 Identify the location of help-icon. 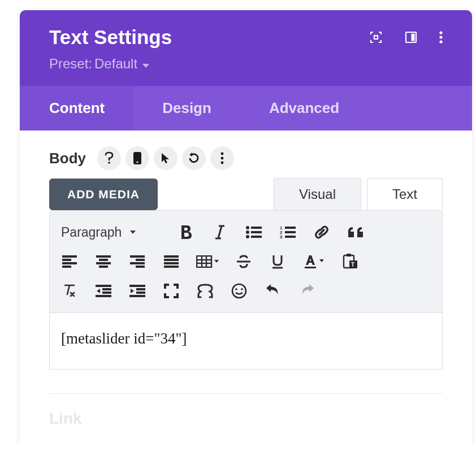
(109, 158).